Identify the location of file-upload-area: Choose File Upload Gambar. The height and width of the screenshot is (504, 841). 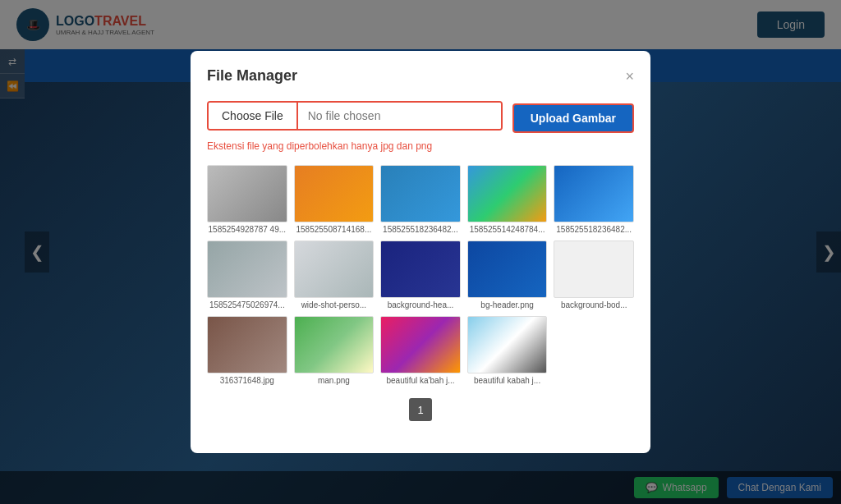
(420, 118).